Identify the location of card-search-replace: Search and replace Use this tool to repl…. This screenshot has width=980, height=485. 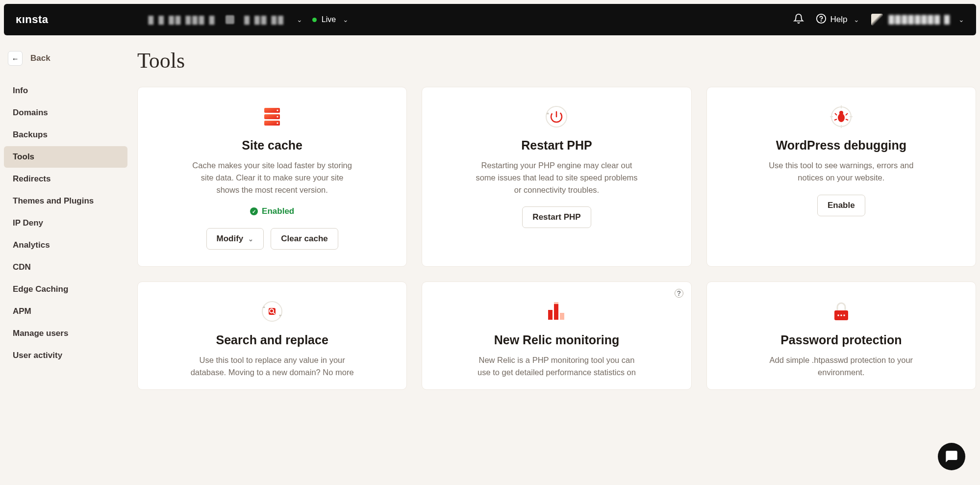
(272, 335).